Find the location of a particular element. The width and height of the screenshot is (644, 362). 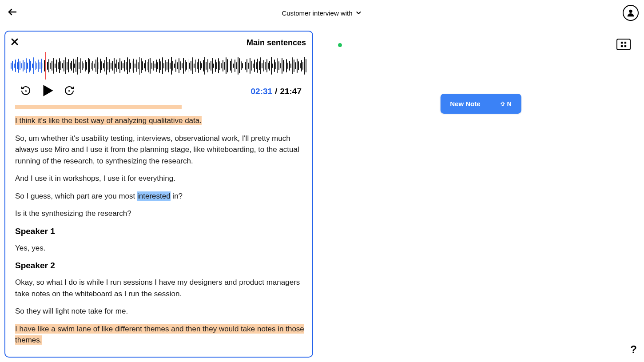

transcript-line: I have like a swim lane of like differen… is located at coordinates (161, 335).